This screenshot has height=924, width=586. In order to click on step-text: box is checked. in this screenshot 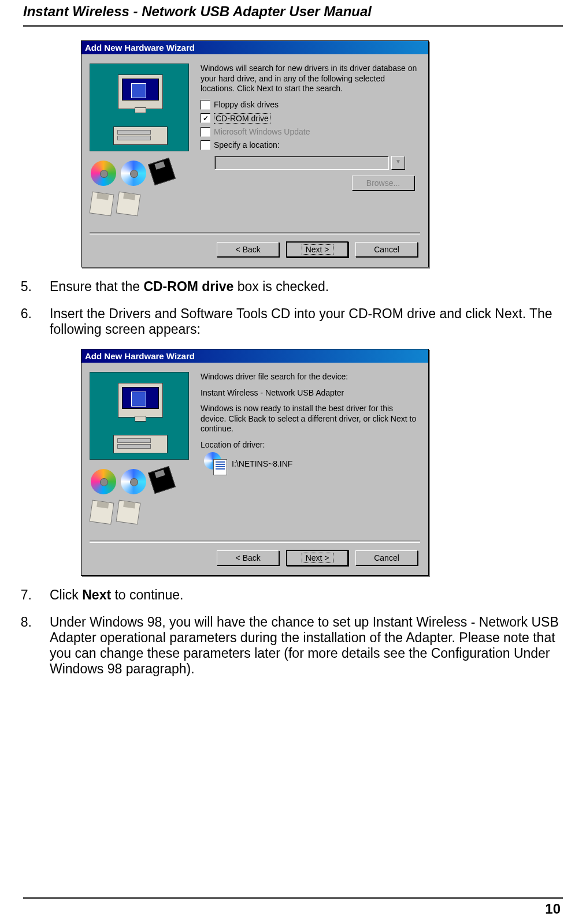, I will do `click(281, 286)`.